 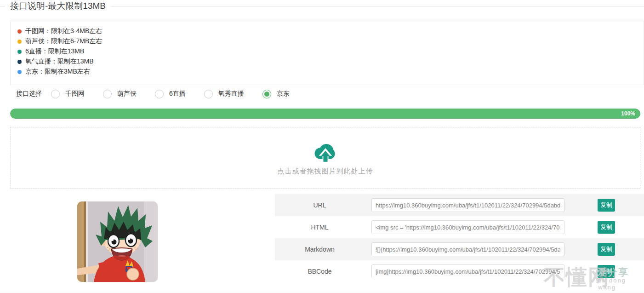 I want to click on result-label-bbcode: BBCode, so click(x=320, y=271).